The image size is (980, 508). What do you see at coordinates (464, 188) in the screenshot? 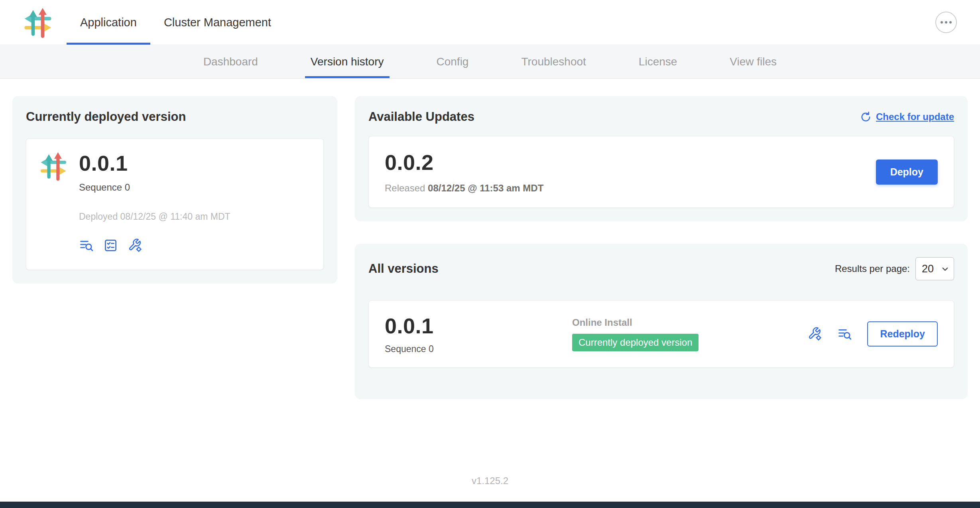
I see `released-timestamp: Released 08/12/25 @ 11:53 am MDT` at bounding box center [464, 188].